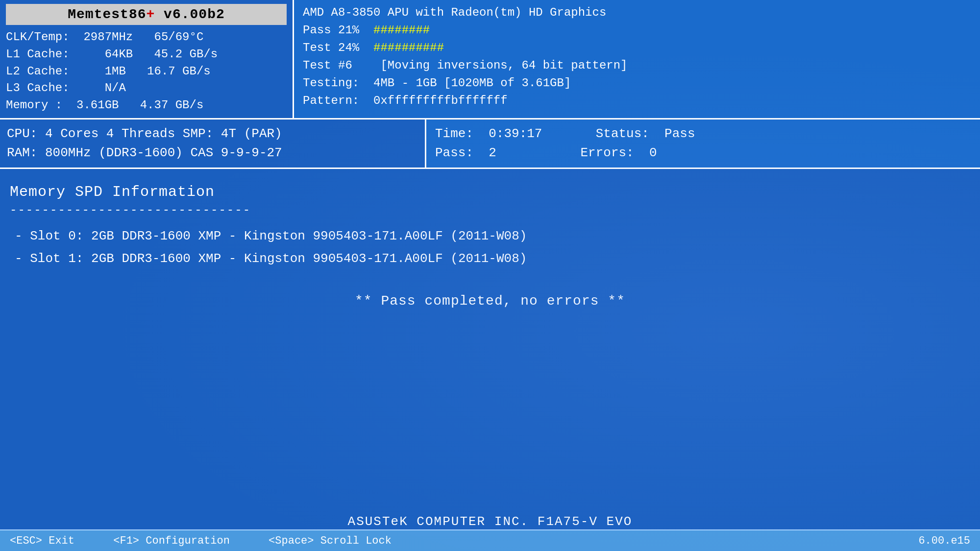  What do you see at coordinates (637, 101) in the screenshot?
I see `pattern-line: Pattern: 0xfffffffffbfffffff` at bounding box center [637, 101].